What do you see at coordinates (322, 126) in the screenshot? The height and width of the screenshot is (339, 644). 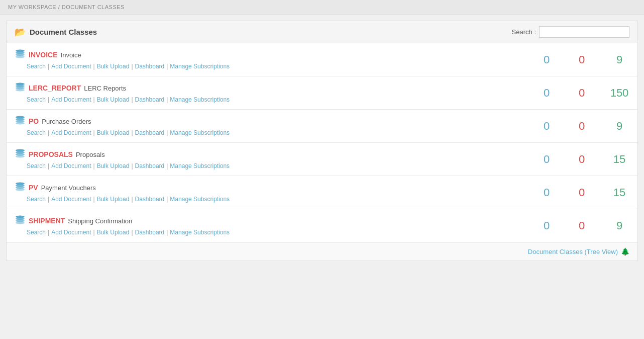 I see `table-row: PO Purchase Orders Search | Add Document…` at bounding box center [322, 126].